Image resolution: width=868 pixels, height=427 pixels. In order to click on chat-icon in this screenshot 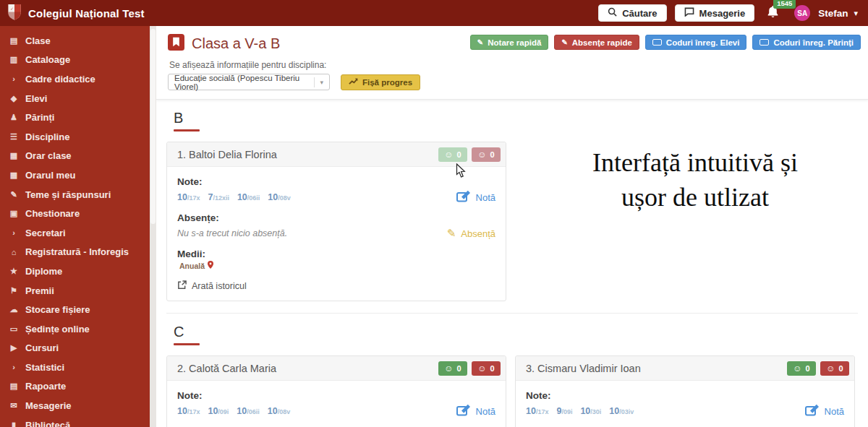, I will do `click(689, 13)`.